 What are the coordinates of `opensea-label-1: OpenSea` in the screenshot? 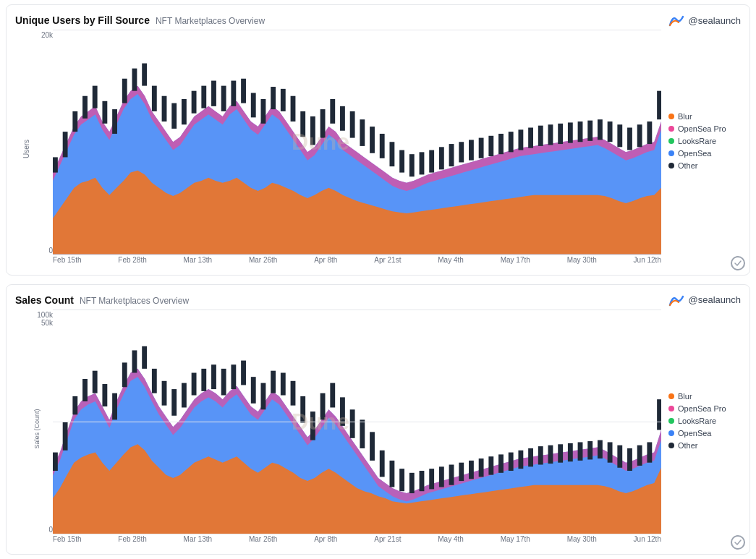 It's located at (695, 153).